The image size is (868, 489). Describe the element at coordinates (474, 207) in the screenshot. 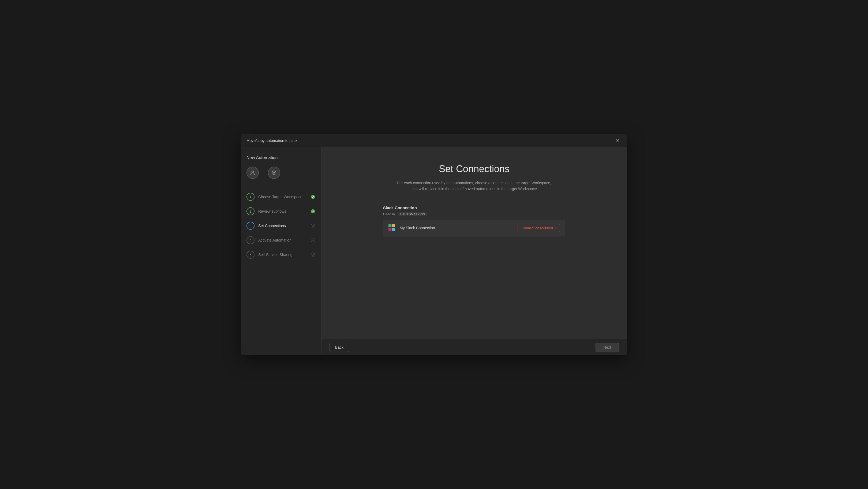

I see `connection-name-label: Slack Connection` at that location.